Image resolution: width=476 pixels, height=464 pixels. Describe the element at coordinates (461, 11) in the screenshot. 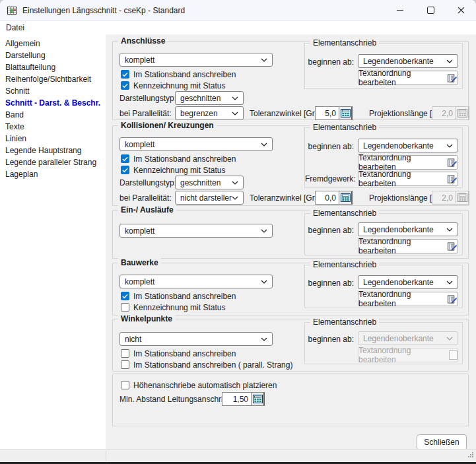

I see `close-button` at that location.